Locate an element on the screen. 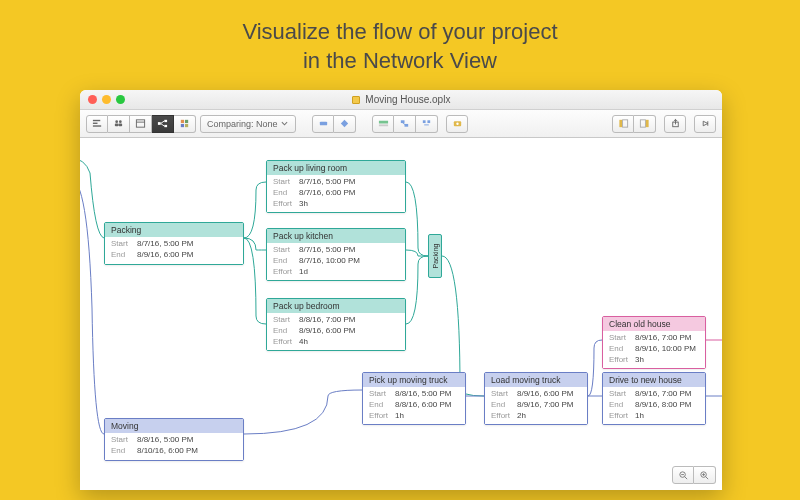 The height and width of the screenshot is (500, 800). node-pack-kitchen: Pack up kitchen Start8/7/16, 5:00 PM End… is located at coordinates (336, 254).